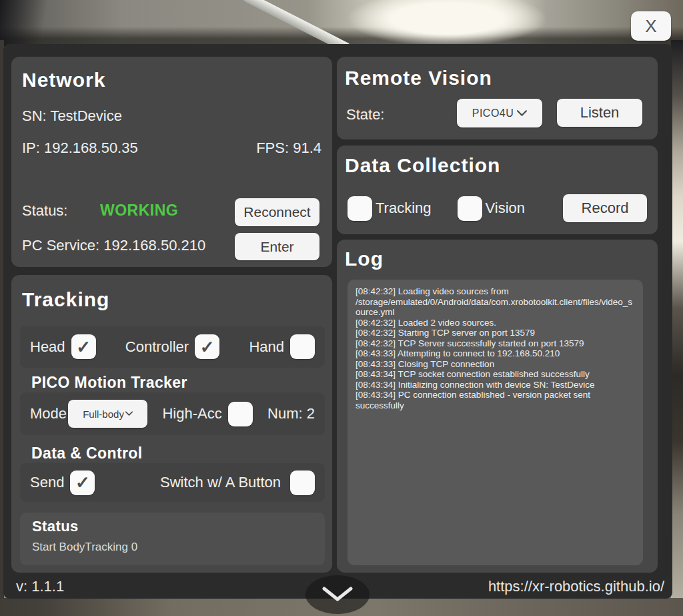  What do you see at coordinates (172, 539) in the screenshot?
I see `tracking-status-box: Status Start BodyTracking 0` at bounding box center [172, 539].